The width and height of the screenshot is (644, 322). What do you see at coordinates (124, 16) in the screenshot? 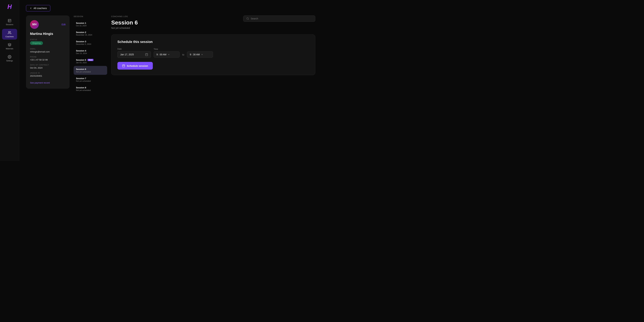
I see `coaching-log-label: COACHING LOG` at bounding box center [124, 16].